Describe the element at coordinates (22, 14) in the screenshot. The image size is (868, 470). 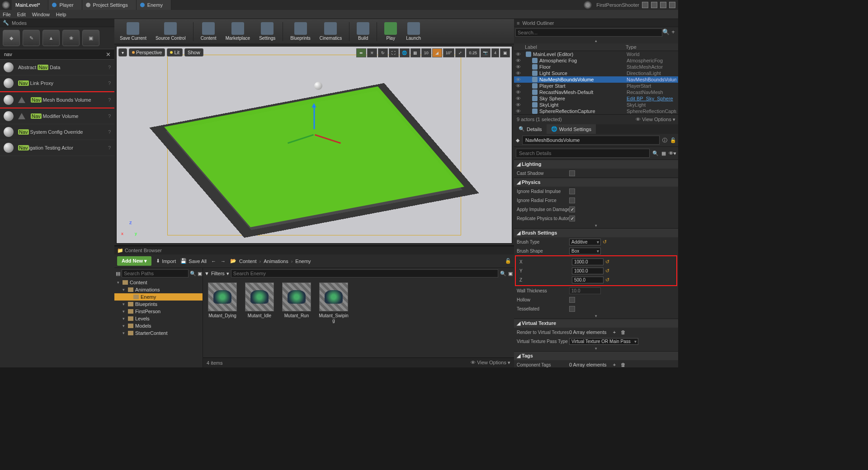
I see `menu-edit: Edit` at that location.